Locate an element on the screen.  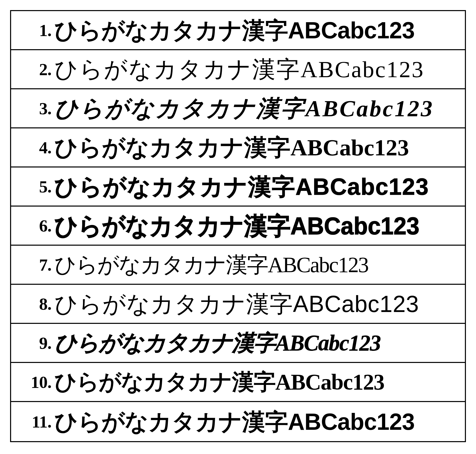
row-number: 8. is located at coordinates (37, 304).